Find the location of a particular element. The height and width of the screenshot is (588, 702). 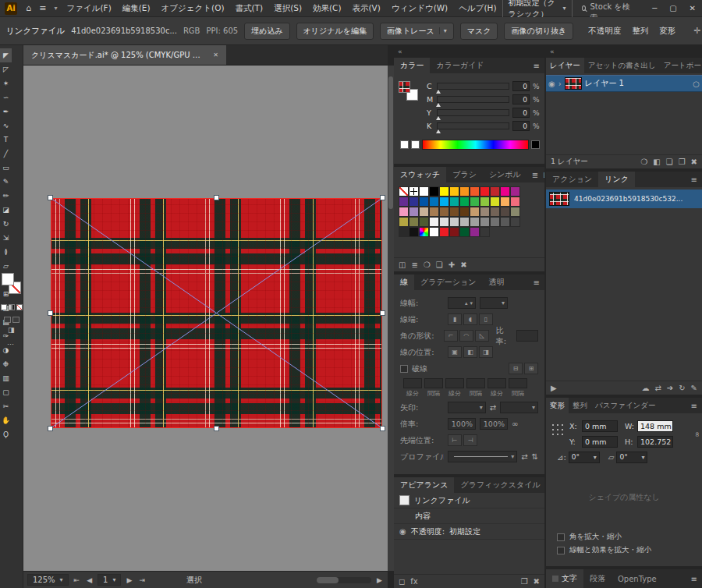

stroke-weight-dropdown: ▾ is located at coordinates (494, 303).